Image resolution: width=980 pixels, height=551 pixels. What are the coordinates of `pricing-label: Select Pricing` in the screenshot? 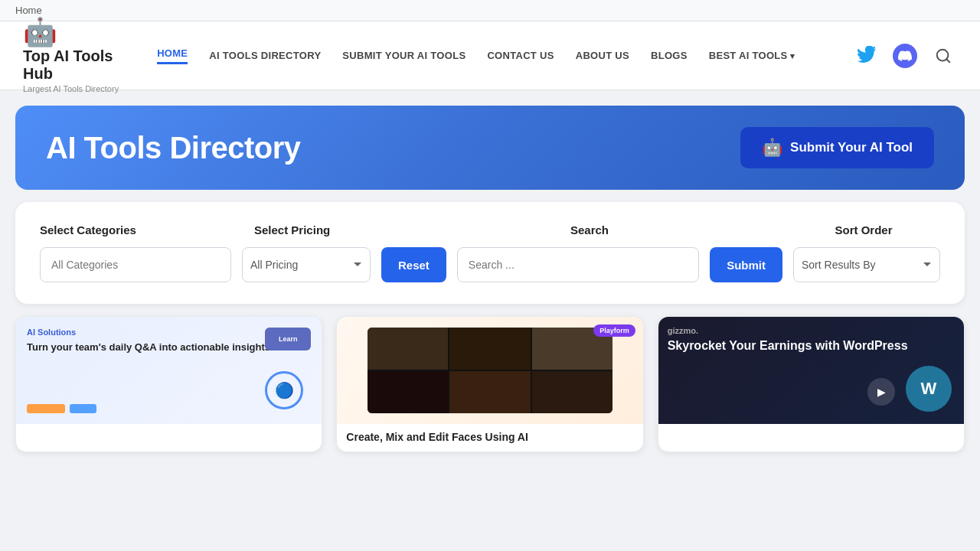 It's located at (323, 230).